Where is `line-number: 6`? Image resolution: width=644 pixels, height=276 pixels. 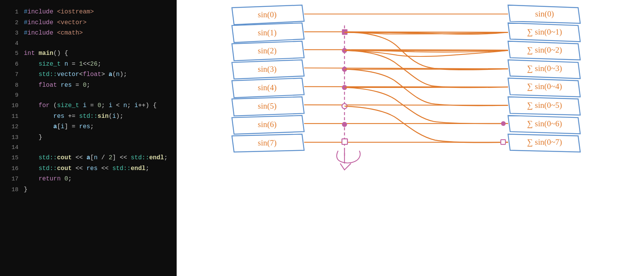
line-number: 6 is located at coordinates (13, 64).